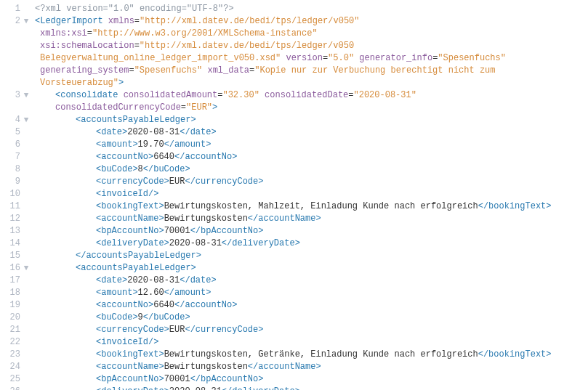 This screenshot has width=588, height=390. What do you see at coordinates (19, 379) in the screenshot?
I see `gutter-line: 25` at bounding box center [19, 379].